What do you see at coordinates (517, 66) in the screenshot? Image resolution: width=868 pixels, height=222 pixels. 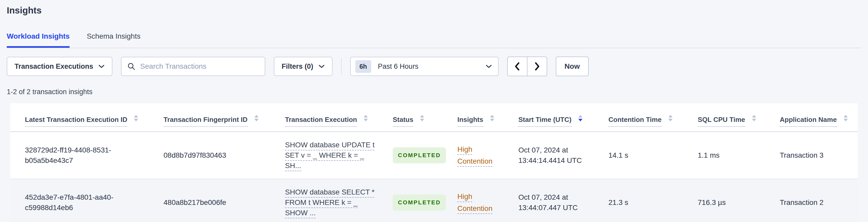 I see `previous-time-button` at bounding box center [517, 66].